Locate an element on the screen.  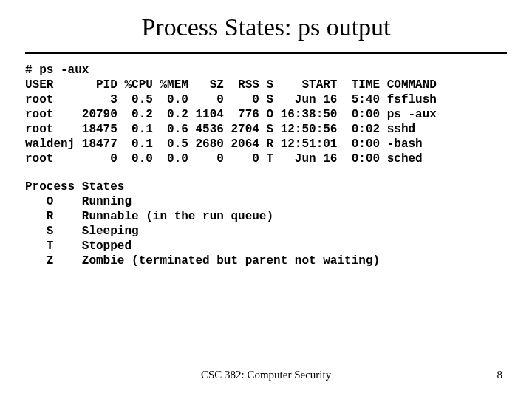
footer-page: 8 is located at coordinates (500, 375).